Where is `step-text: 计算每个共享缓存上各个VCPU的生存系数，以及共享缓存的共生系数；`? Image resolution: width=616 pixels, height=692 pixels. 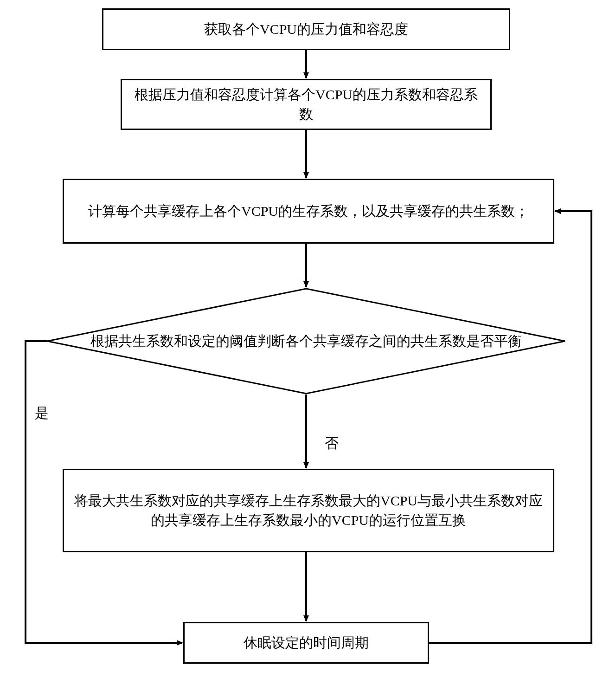
step-text: 计算每个共享缓存上各个VCPU的生存系数，以及共享缓存的共生系数； is located at coordinates (308, 211).